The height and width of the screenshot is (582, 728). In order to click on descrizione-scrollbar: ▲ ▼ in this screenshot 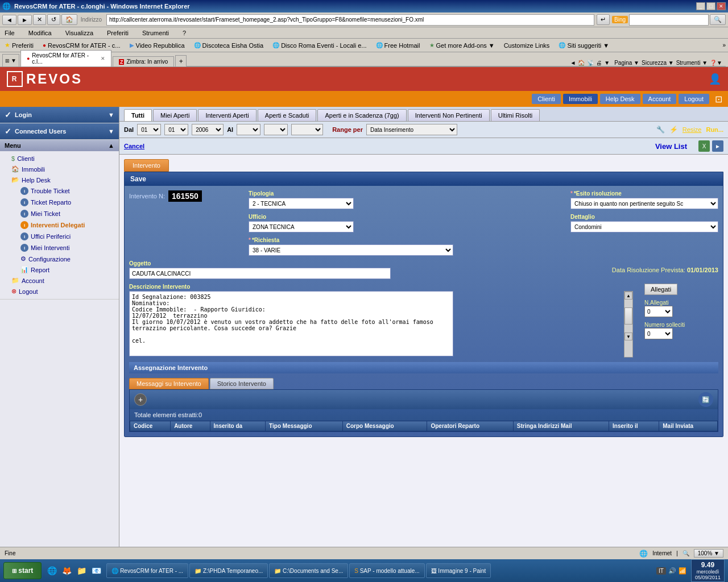, I will do `click(628, 324)`.